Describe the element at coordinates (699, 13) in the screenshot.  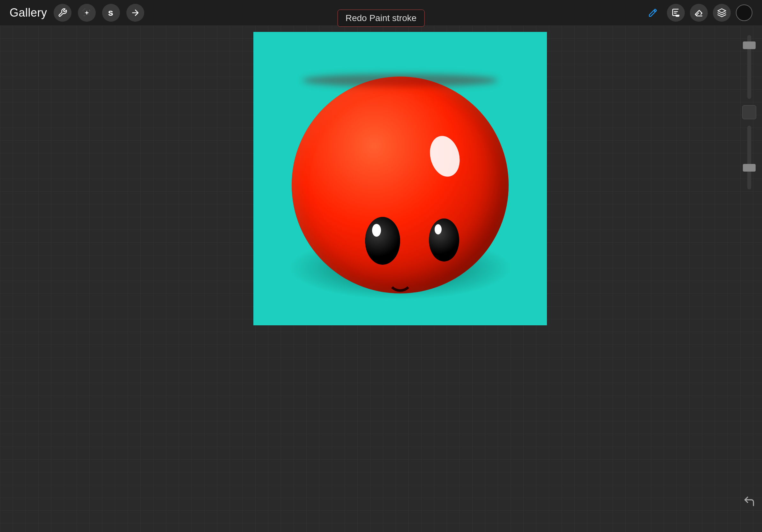
I see `eraser-button` at that location.